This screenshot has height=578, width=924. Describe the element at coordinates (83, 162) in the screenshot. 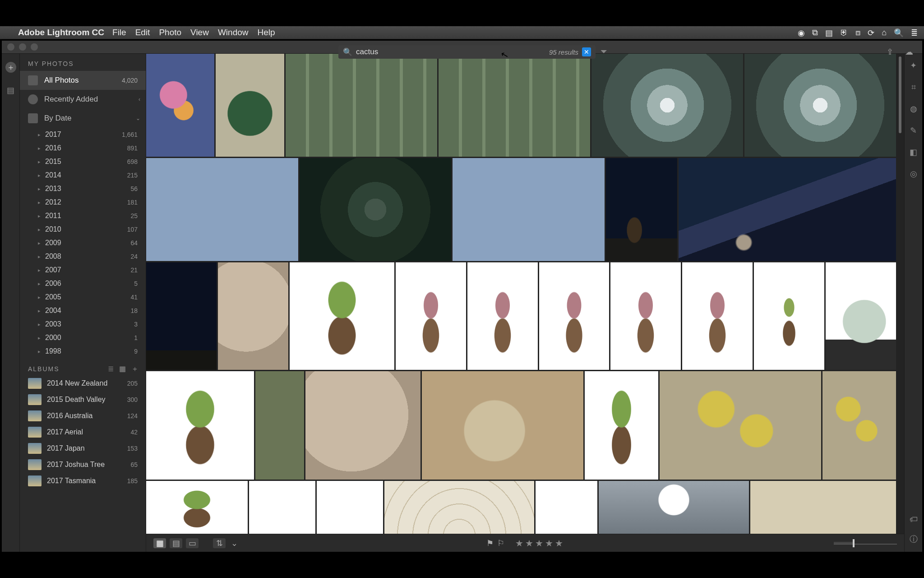

I see `year-row: 2015698` at that location.